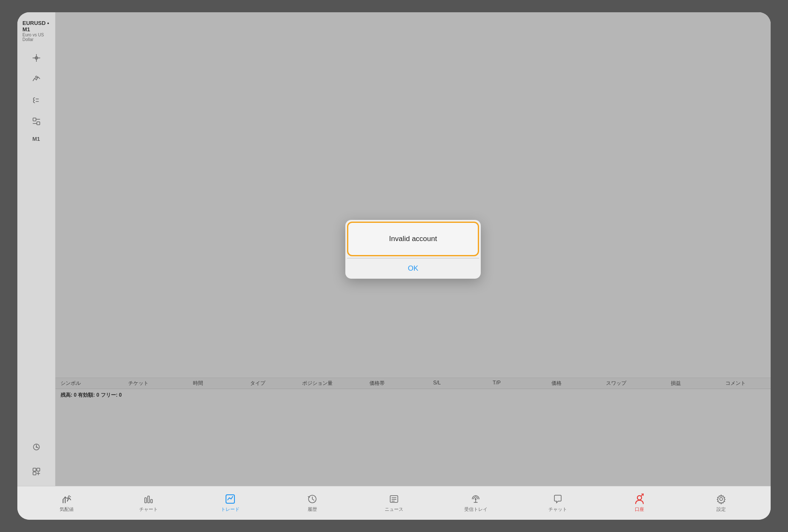  What do you see at coordinates (67, 503) in the screenshot?
I see `nav-quotes: 気配値` at bounding box center [67, 503].